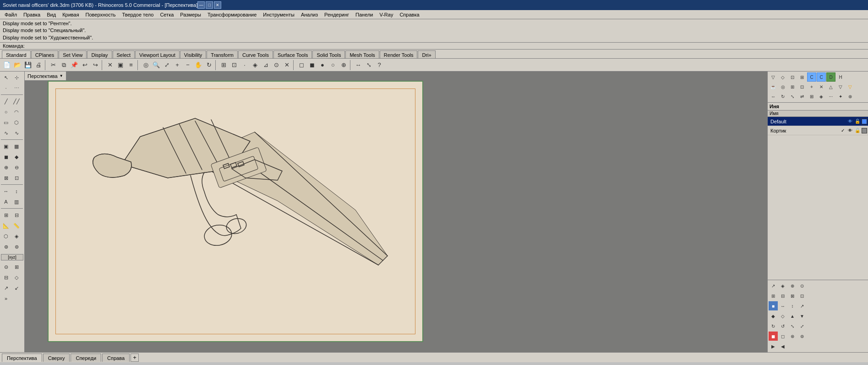  What do you see at coordinates (821, 96) in the screenshot?
I see `rt-snap2-btn: ◈` at bounding box center [821, 96].